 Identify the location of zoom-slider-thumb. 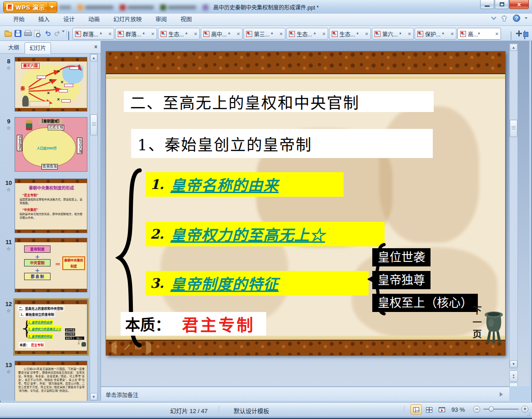
(491, 409).